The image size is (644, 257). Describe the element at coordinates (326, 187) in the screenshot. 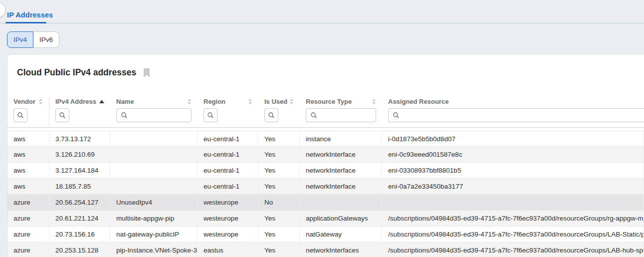

I see `table-row: aws 18.185.7.85 eu-central-1 Yes network…` at that location.